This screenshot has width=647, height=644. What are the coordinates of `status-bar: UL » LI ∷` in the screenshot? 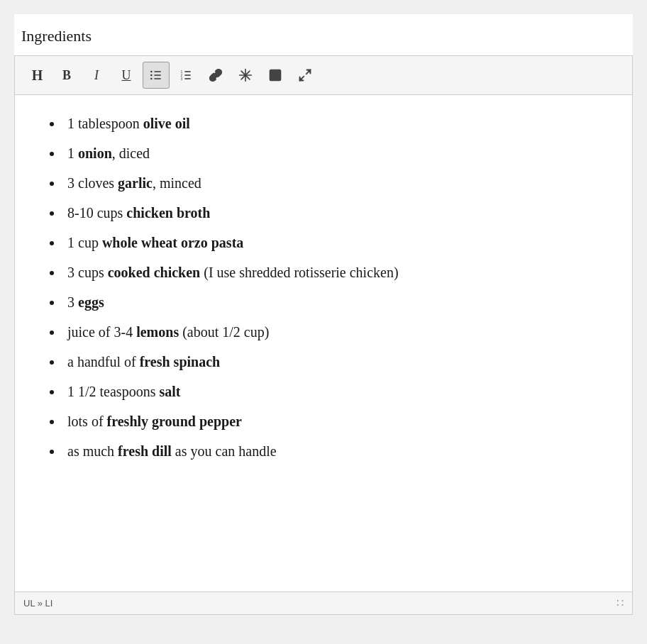 It's located at (324, 603).